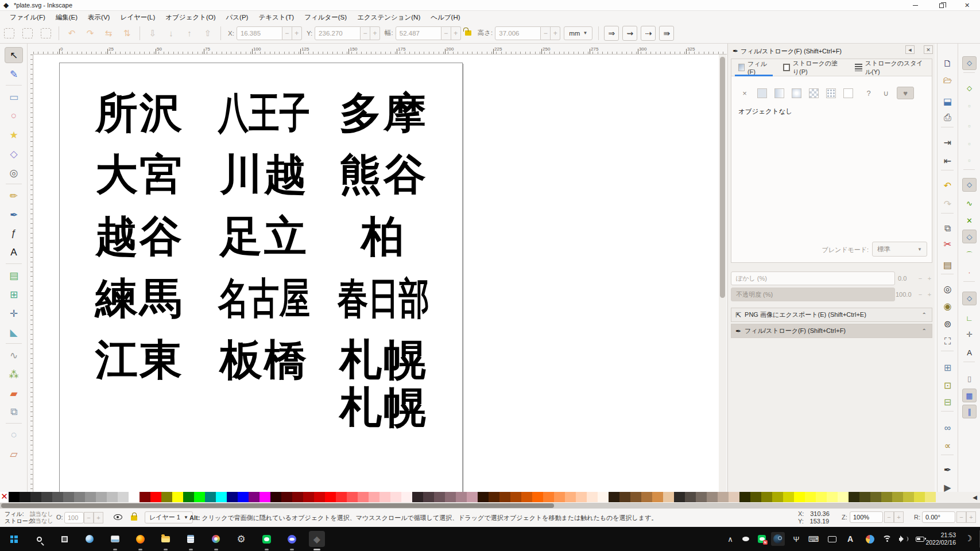  Describe the element at coordinates (208, 33) in the screenshot. I see `raise-to-top-button: ⇧` at that location.